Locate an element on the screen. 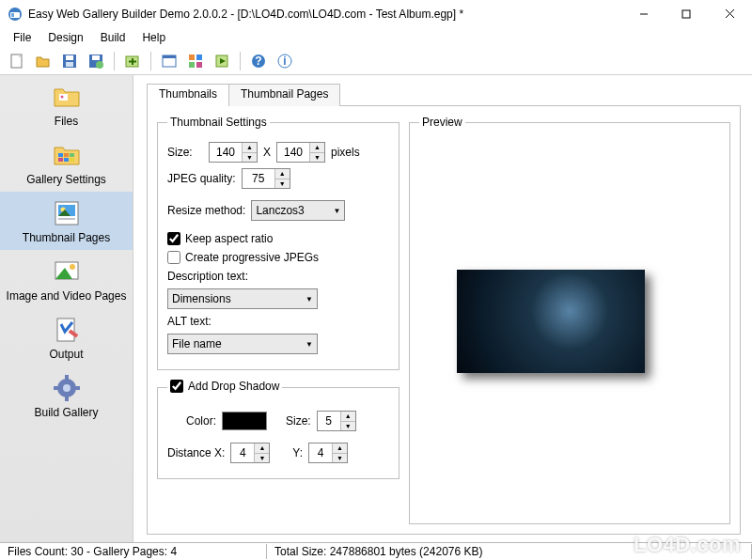 Image resolution: width=752 pixels, height=560 pixels. shadow-size-stepper: ▲▼ is located at coordinates (337, 421).